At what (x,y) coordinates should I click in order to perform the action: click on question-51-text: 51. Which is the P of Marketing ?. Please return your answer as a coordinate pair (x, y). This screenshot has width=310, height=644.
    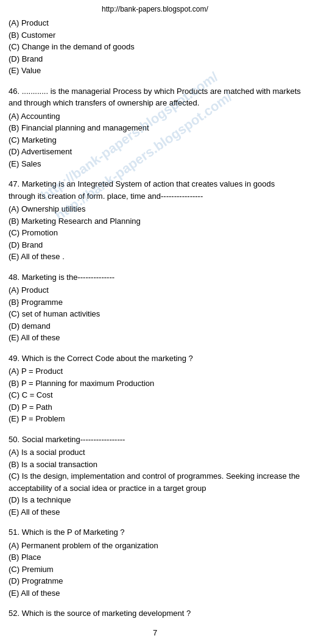
    Looking at the image, I should click on (155, 532).